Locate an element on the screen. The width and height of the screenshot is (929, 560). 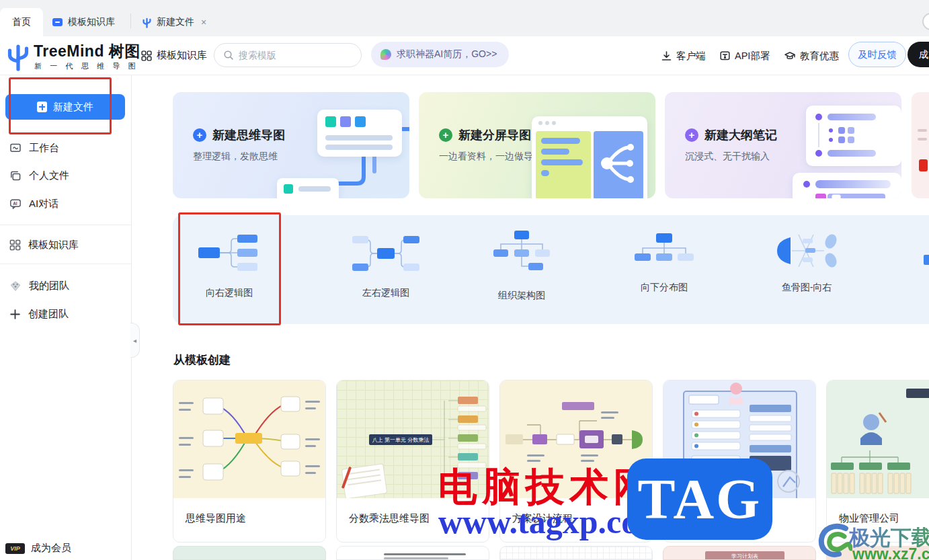
api-icon is located at coordinates (725, 56).